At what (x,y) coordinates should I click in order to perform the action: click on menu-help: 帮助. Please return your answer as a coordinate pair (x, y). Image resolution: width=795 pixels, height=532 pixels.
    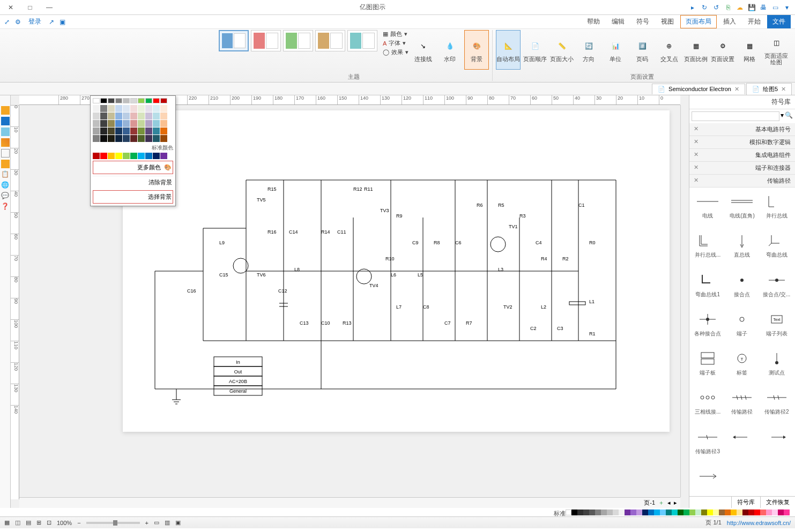
    Looking at the image, I should click on (593, 21).